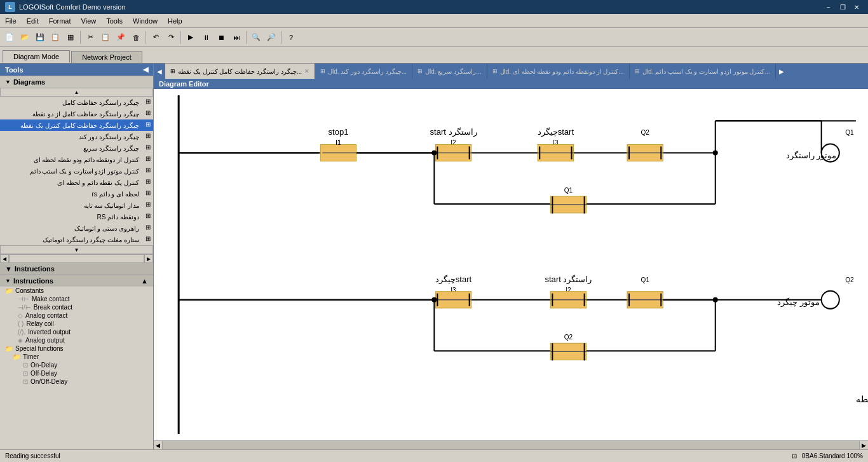 This screenshot has height=462, width=868. Describe the element at coordinates (25, 381) in the screenshot. I see `onoff-delay-icon: ⊡` at that location.